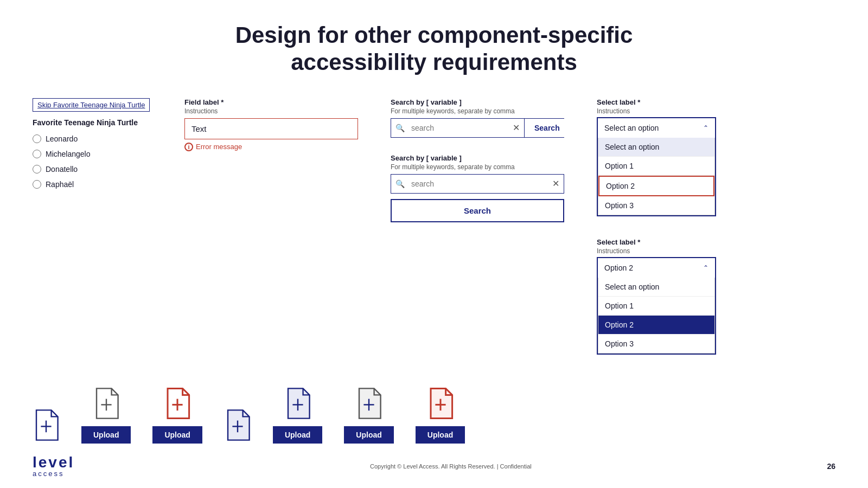 The width and height of the screenshot is (868, 488). What do you see at coordinates (189, 147) in the screenshot?
I see `error-icon: i` at bounding box center [189, 147].